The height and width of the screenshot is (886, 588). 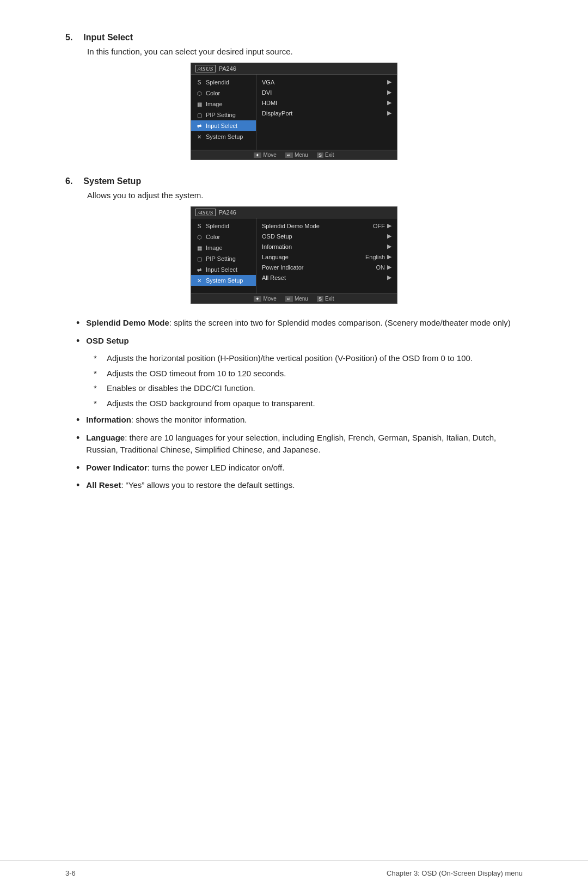 I want to click on star-1: *, so click(x=97, y=358).